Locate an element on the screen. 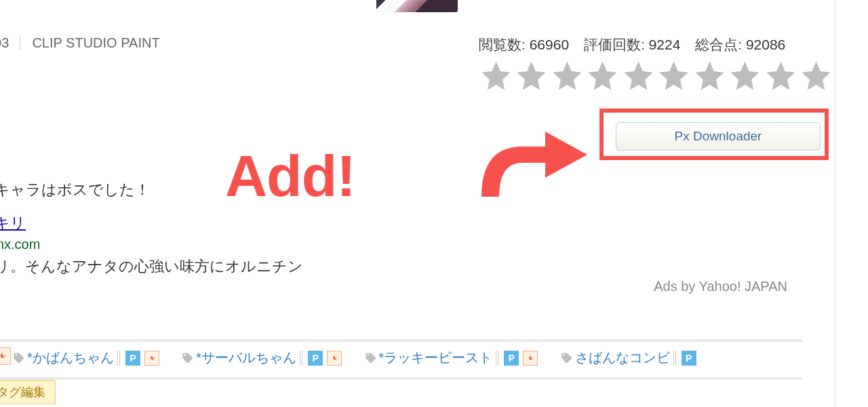 The height and width of the screenshot is (407, 868). ratings-value: 9224 is located at coordinates (665, 45).